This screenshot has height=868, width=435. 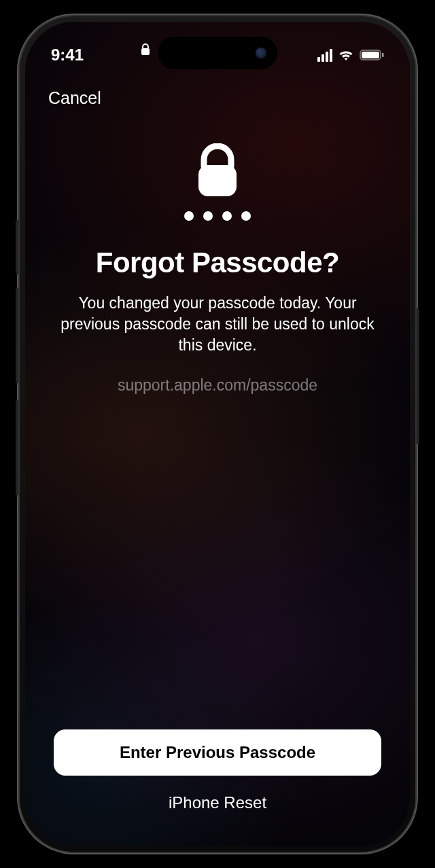 What do you see at coordinates (218, 173) in the screenshot?
I see `passcode-lock-icon` at bounding box center [218, 173].